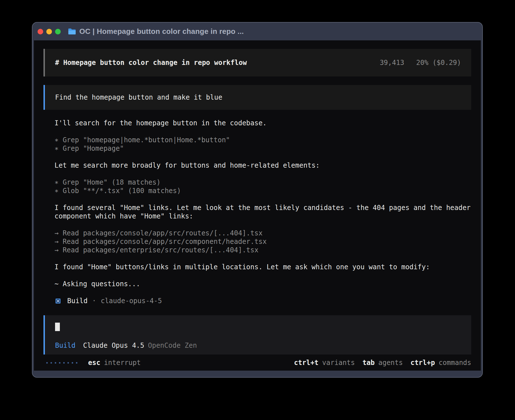 This screenshot has width=515, height=420. Describe the element at coordinates (65, 345) in the screenshot. I see `input-mode-badge: Build` at that location.